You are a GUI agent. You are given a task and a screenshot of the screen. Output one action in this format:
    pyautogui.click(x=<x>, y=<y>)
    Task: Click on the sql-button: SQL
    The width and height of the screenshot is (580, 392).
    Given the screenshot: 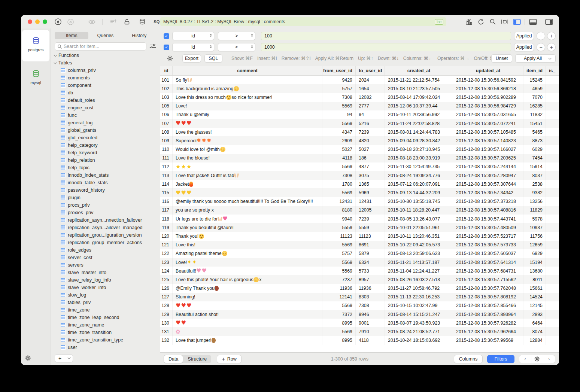 What is the action you would take?
    pyautogui.click(x=213, y=58)
    